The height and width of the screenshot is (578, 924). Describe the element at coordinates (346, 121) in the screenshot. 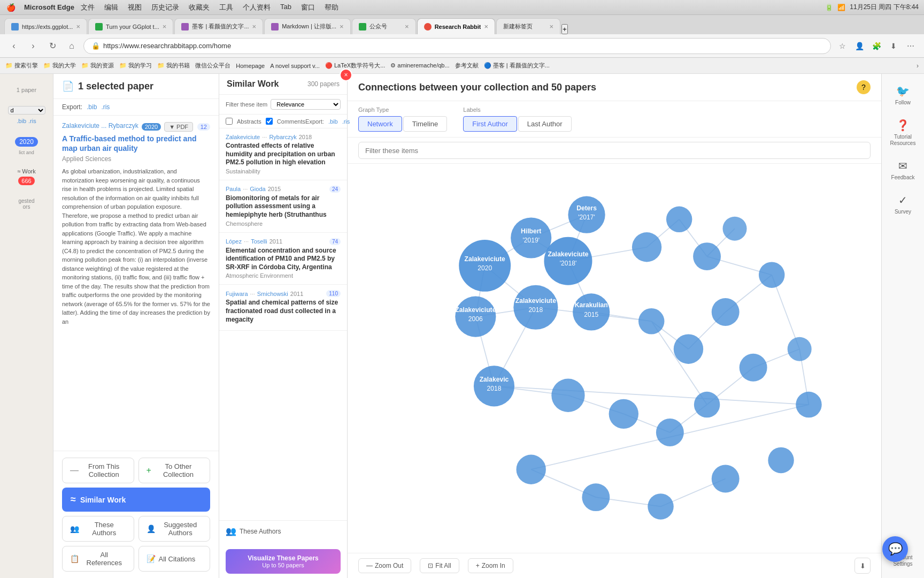

I see `sim-export-ris: .ris` at that location.